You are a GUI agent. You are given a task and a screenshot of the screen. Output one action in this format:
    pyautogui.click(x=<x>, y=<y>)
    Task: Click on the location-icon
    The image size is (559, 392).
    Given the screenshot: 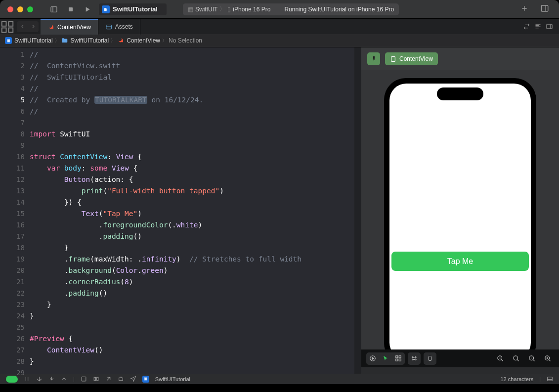 What is the action you would take?
    pyautogui.click(x=133, y=379)
    